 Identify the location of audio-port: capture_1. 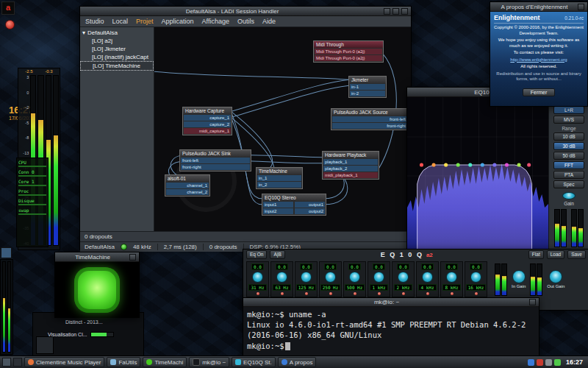
(207, 118).